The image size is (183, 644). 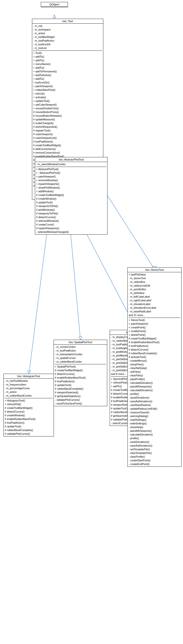 I want to click on abstract-plot-tool-class: Isis::AbstractPlotTool - m_selectWindowC…, so click(x=71, y=196).